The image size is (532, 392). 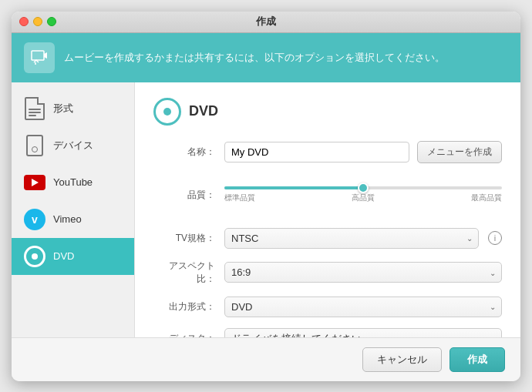 What do you see at coordinates (35, 146) in the screenshot?
I see `device-icon` at bounding box center [35, 146].